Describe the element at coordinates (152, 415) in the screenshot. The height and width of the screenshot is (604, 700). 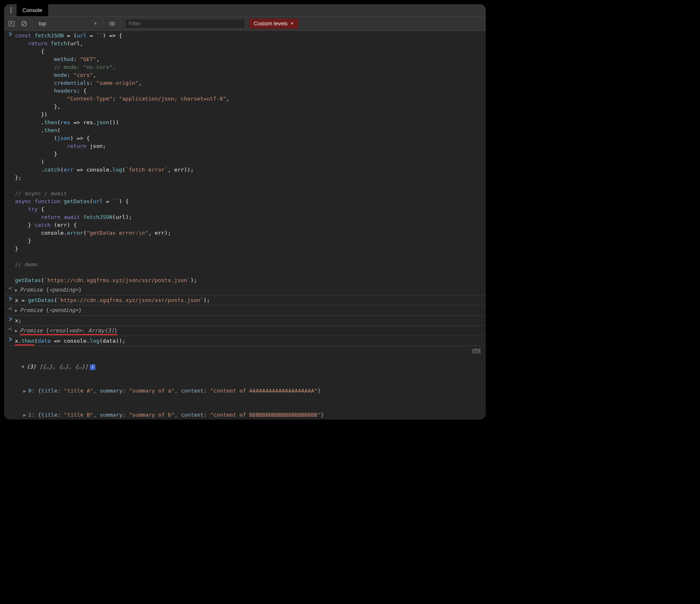
I see `item-summary: summary of b` at that location.